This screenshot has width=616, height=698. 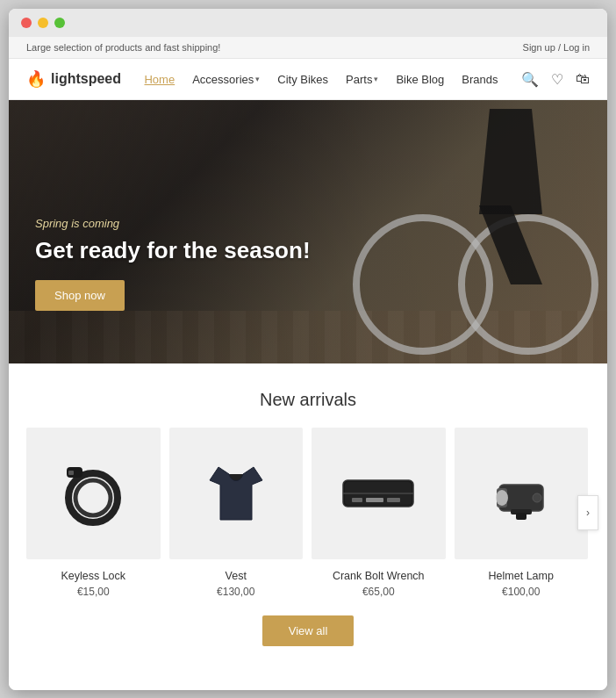 What do you see at coordinates (588, 513) in the screenshot?
I see `carousel-next-button: ›` at bounding box center [588, 513].